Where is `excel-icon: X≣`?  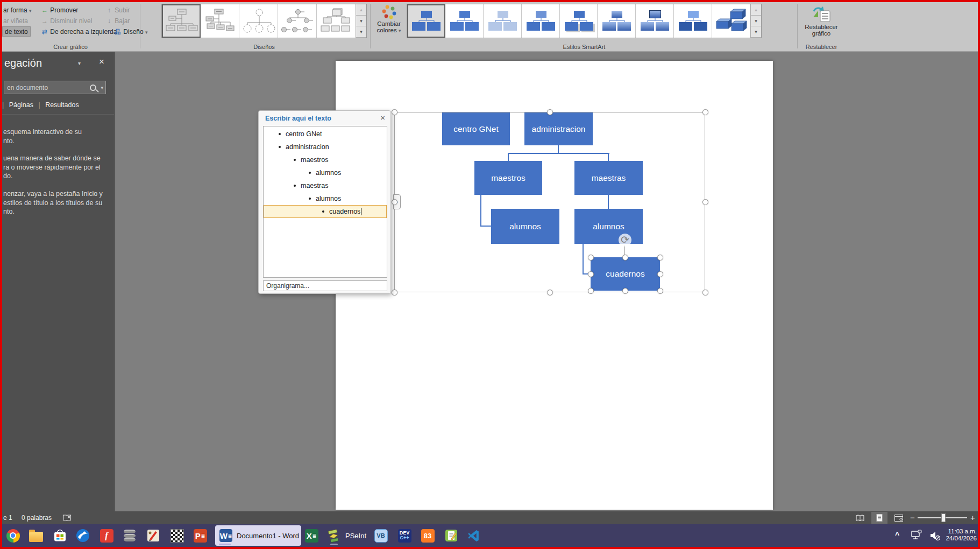
excel-icon: X≣ is located at coordinates (311, 536).